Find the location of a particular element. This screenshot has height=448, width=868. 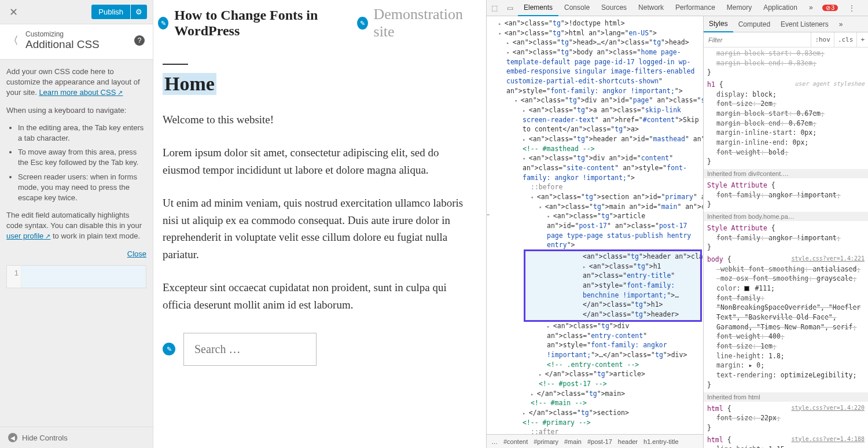

breadcrumb: header is located at coordinates (628, 442).